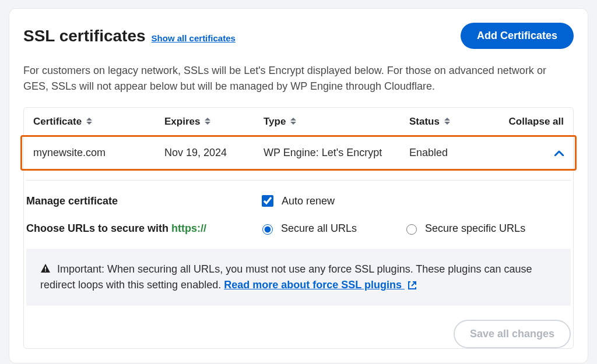  What do you see at coordinates (298, 153) in the screenshot?
I see `table-row: mynewsite.com Nov 19, 2024 WP Engine: Le…` at bounding box center [298, 153].